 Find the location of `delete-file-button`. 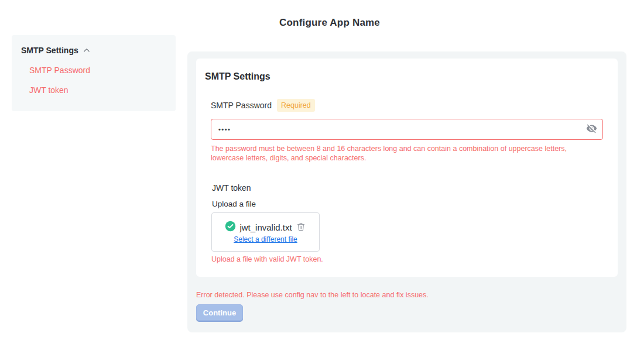

delete-file-button is located at coordinates (301, 228).